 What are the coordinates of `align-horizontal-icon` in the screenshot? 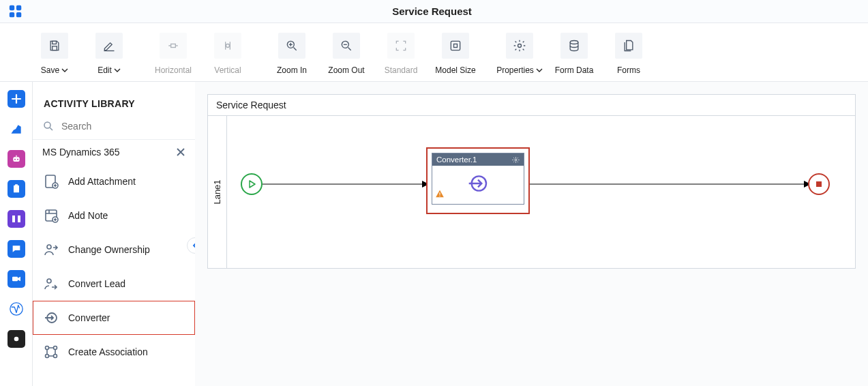 It's located at (173, 46).